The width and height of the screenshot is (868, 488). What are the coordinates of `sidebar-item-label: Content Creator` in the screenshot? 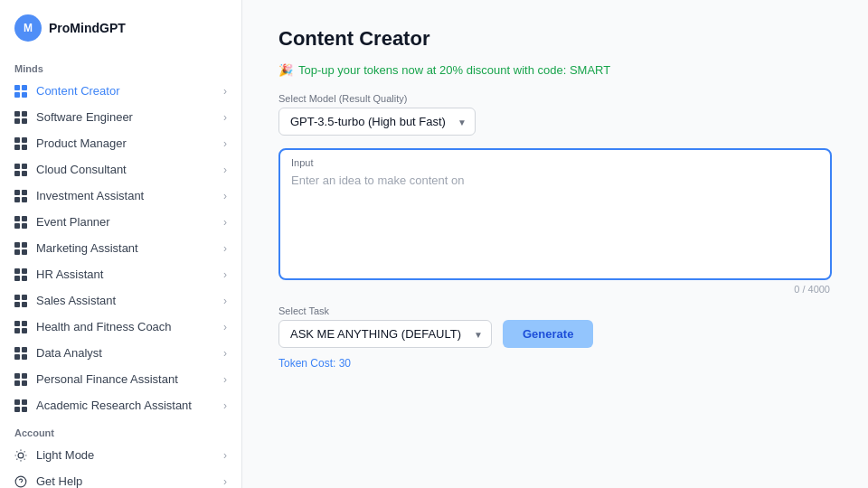 It's located at (78, 90).